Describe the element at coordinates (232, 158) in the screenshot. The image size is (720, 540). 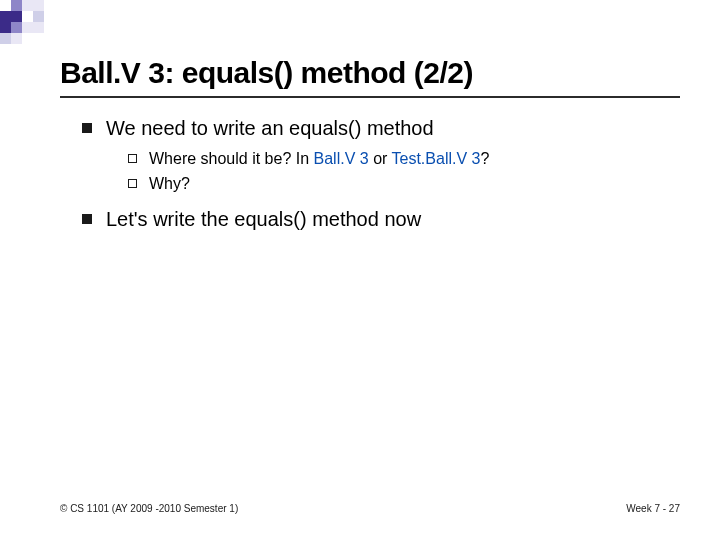
I see `text-segment: Where should it be? In` at that location.